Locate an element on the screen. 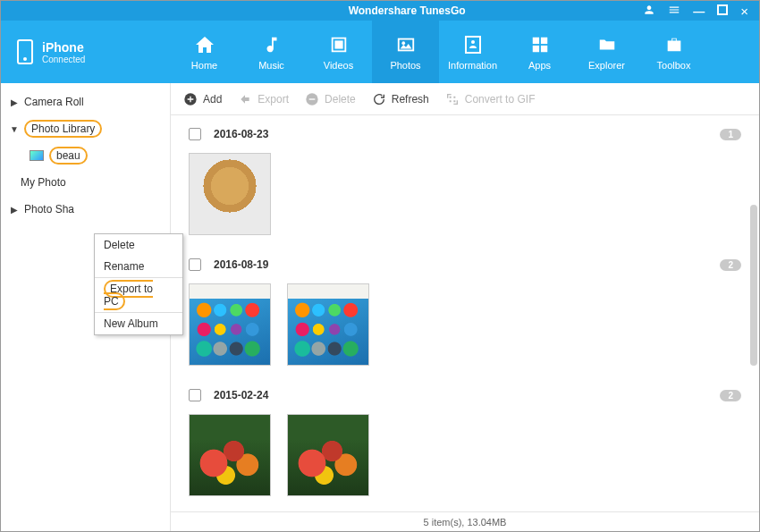 The image size is (760, 532). user-icon is located at coordinates (649, 11).